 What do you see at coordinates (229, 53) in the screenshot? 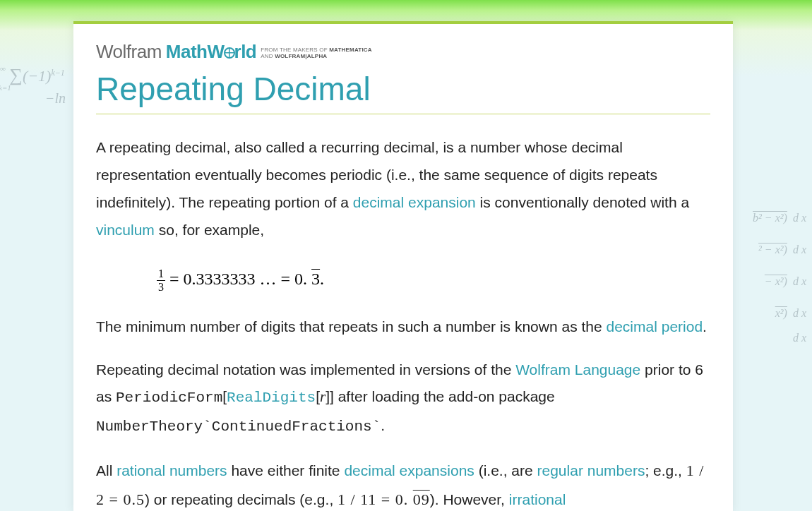
I see `globe-icon` at bounding box center [229, 53].